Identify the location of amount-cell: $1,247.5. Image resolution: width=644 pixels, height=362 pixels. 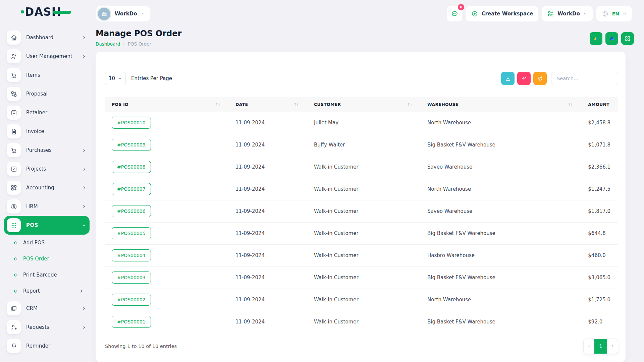
(600, 189).